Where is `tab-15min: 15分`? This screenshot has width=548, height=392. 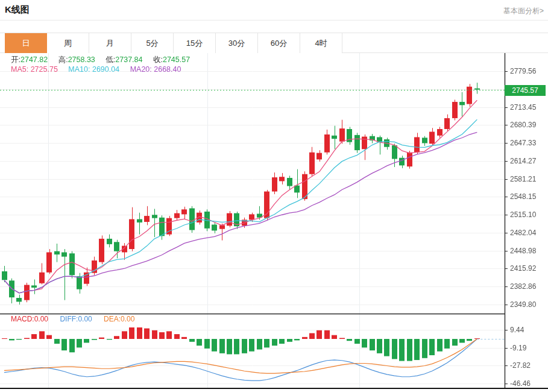 tab-15min: 15分 is located at coordinates (195, 43).